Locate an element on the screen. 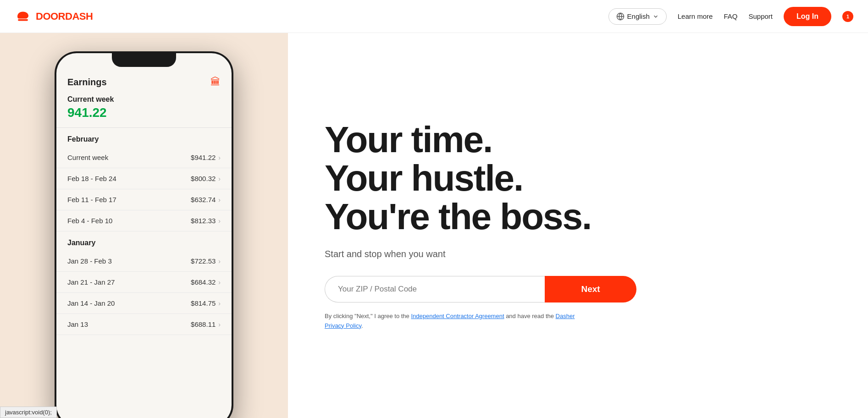  site-header: DOORDASH English Learn more FAQ Support … is located at coordinates (434, 16).